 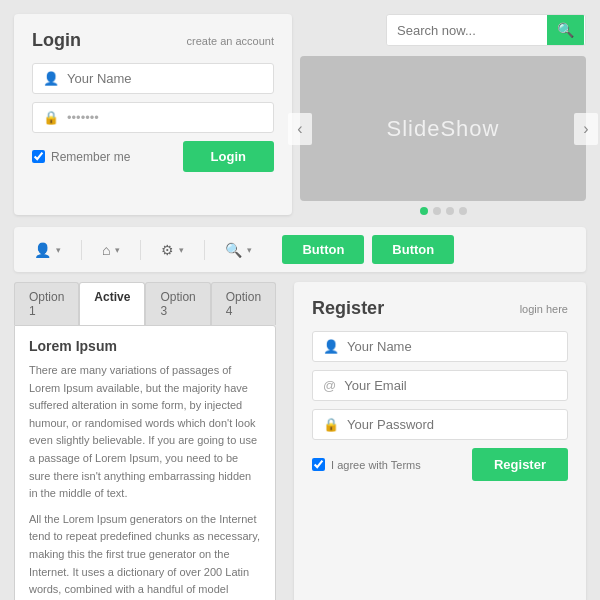 I want to click on username-input, so click(x=165, y=78).